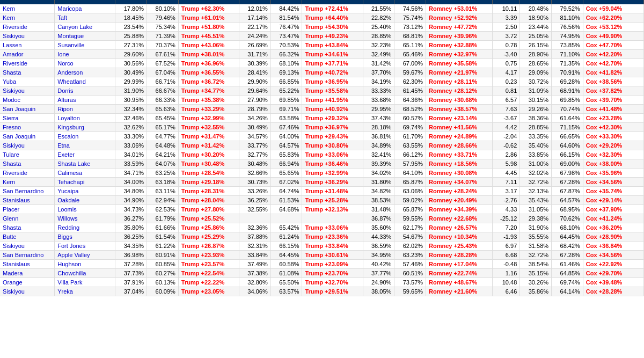 This screenshot has width=644, height=358. What do you see at coordinates (71, 182) in the screenshot?
I see `location-link: Tehachapi` at bounding box center [71, 182].